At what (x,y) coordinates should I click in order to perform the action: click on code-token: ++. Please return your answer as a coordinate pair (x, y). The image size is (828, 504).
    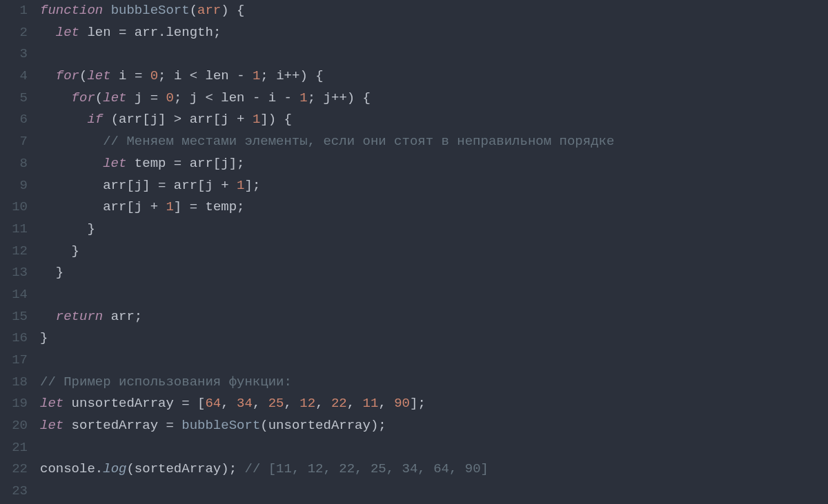
    Looking at the image, I should click on (293, 76).